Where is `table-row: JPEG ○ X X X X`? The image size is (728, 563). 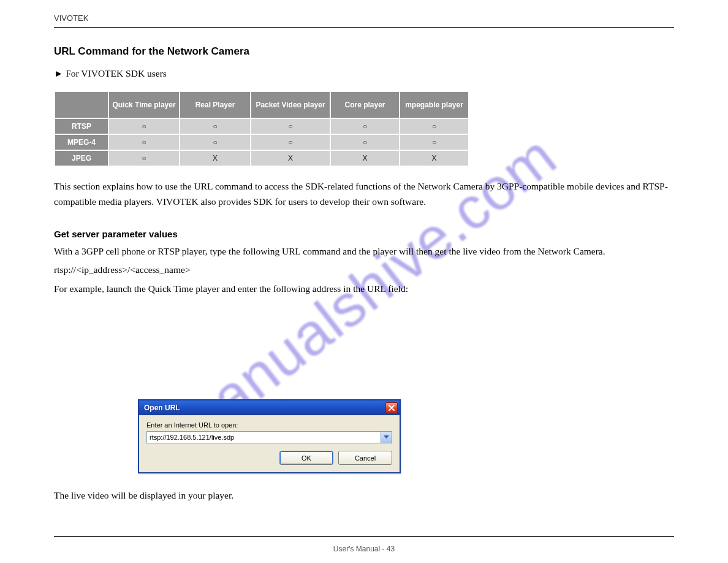
table-row: JPEG ○ X X X X is located at coordinates (262, 158).